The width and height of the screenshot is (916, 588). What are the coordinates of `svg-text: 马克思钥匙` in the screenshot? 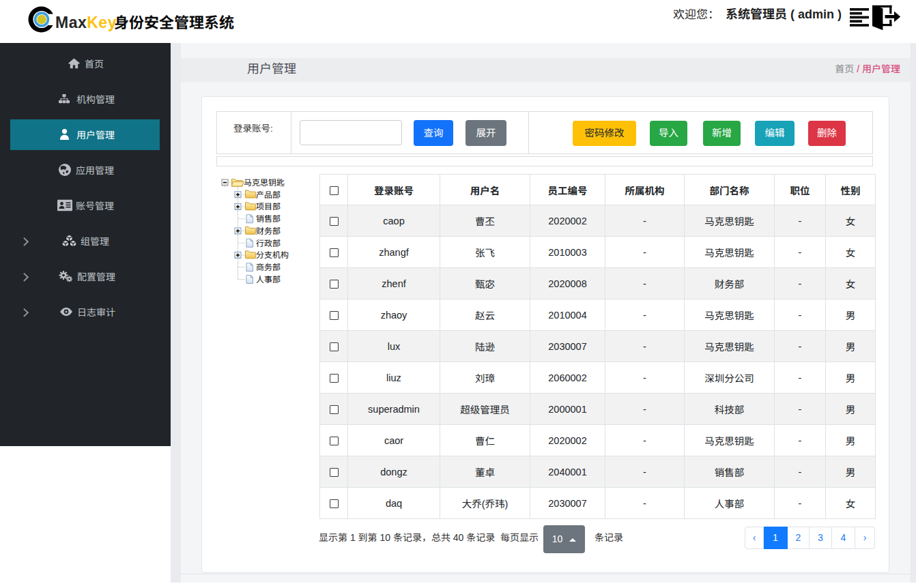 It's located at (264, 183).